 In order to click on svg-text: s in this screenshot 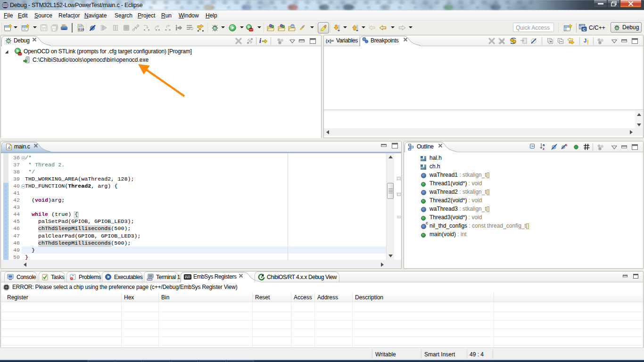, I will do `click(567, 145)`.